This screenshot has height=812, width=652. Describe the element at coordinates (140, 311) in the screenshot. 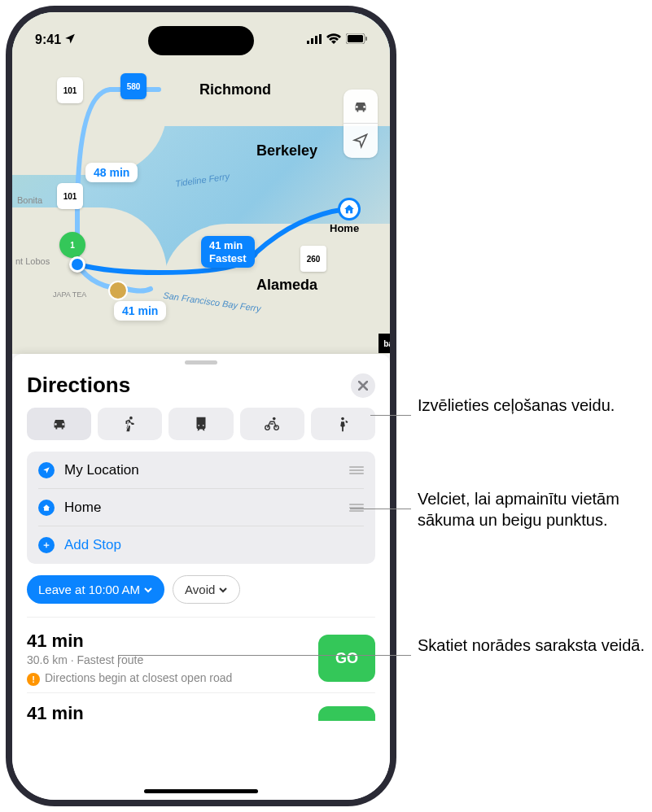

I see `route-badge-alt2: 41 min` at that location.